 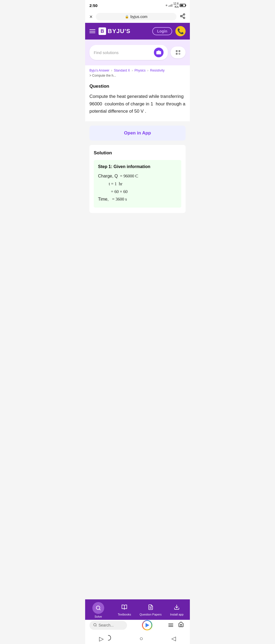 What do you see at coordinates (138, 86) in the screenshot?
I see `question-label: Question` at bounding box center [138, 86].